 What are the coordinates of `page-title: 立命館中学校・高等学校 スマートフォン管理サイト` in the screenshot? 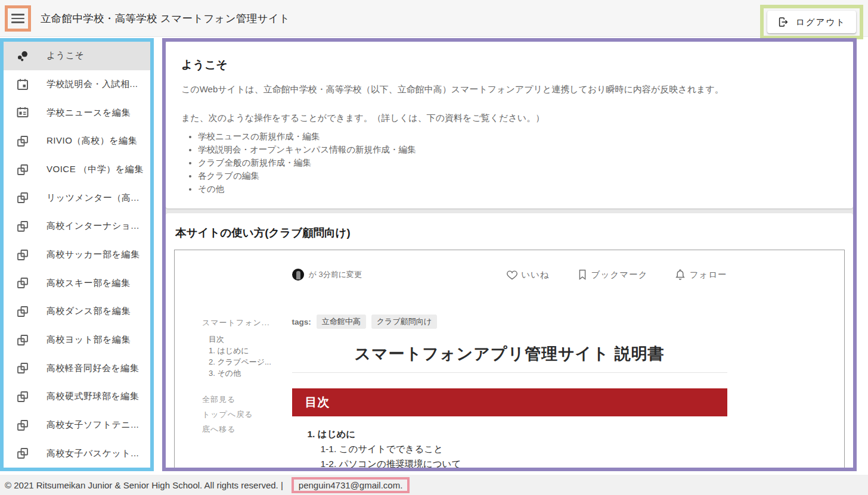 It's located at (165, 18).